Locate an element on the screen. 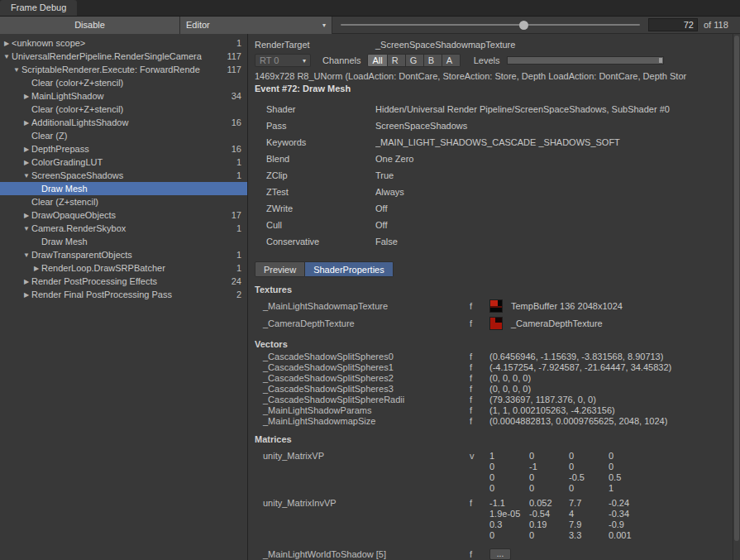 The height and width of the screenshot is (560, 740). matrix-values: 10000-10000-0.50.50001 is located at coordinates (569, 472).